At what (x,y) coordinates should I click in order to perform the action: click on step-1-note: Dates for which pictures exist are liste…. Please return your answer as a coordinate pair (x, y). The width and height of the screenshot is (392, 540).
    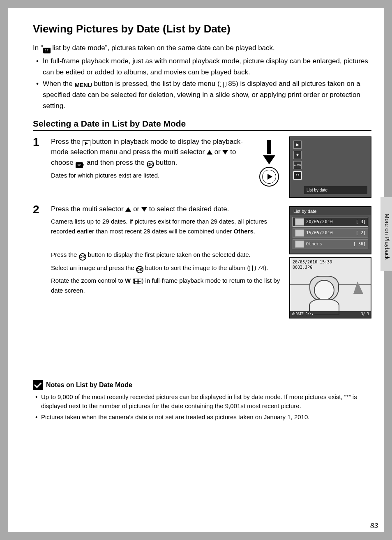
    Looking at the image, I should click on (150, 175).